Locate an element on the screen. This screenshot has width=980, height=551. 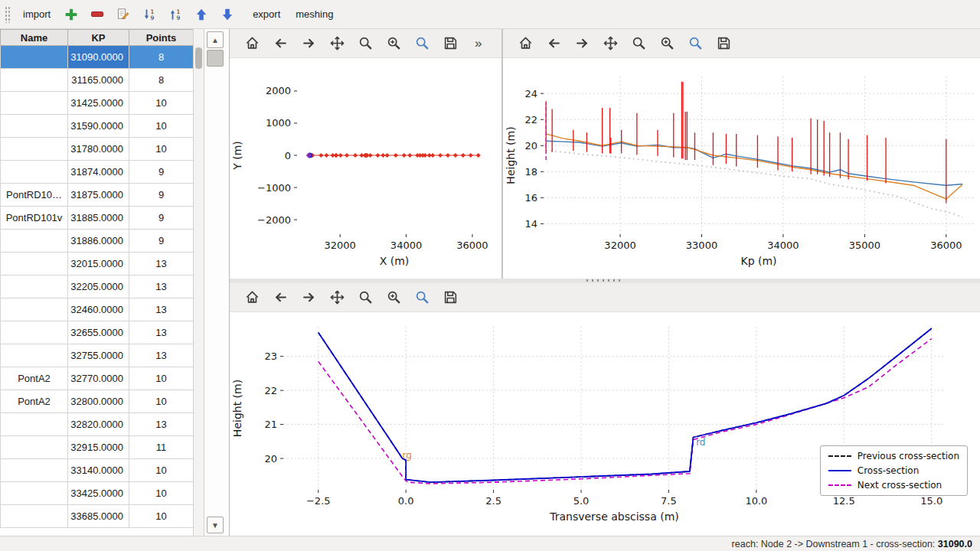
table-row: PontA232800.000010 is located at coordinates (97, 402).